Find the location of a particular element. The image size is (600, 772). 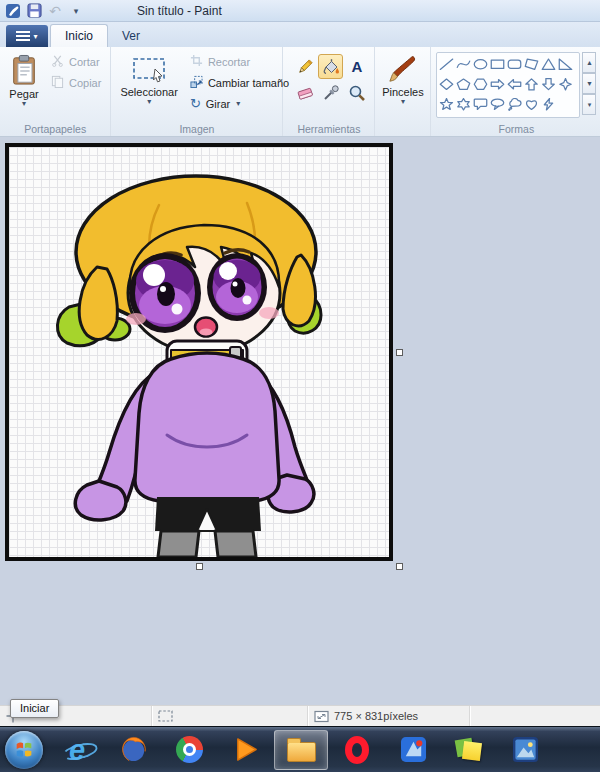

shape-polygon is located at coordinates (532, 64).